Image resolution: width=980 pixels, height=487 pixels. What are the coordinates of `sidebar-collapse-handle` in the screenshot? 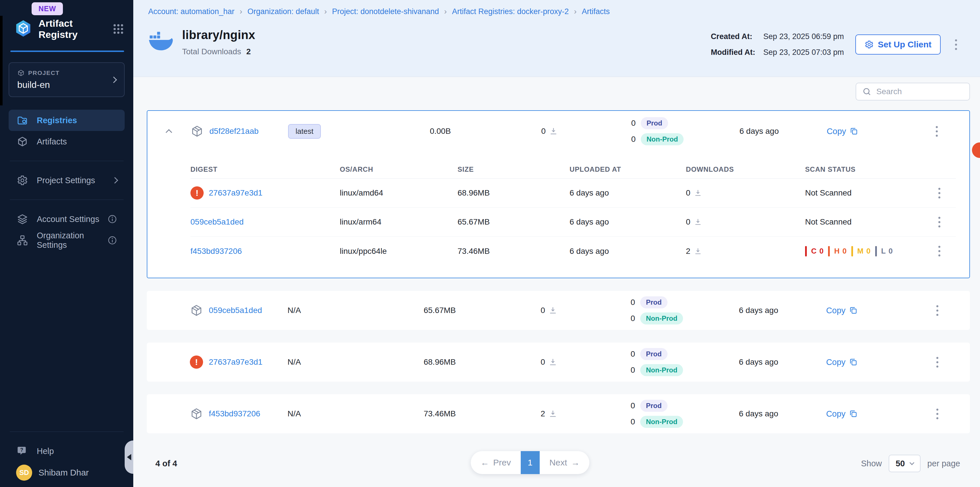 It's located at (129, 457).